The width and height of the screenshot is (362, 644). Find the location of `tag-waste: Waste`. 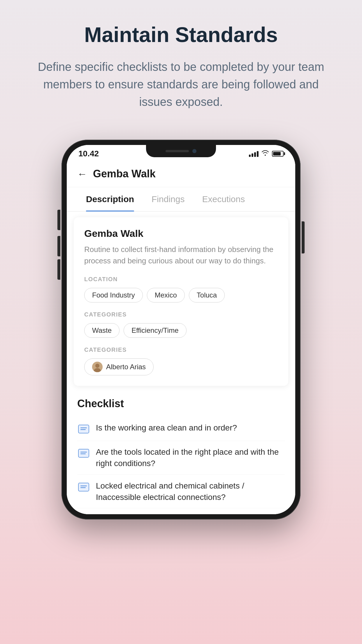

tag-waste: Waste is located at coordinates (102, 330).